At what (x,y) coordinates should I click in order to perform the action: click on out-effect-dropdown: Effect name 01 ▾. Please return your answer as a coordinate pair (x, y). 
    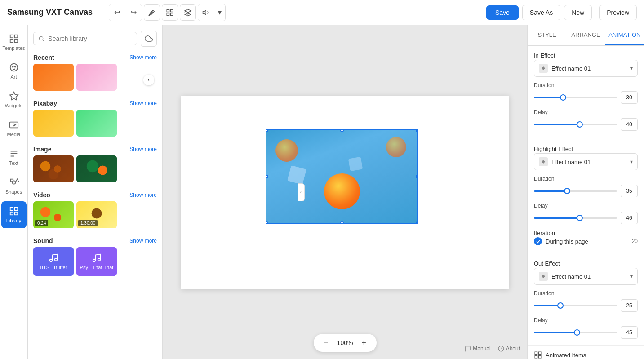
    Looking at the image, I should click on (586, 276).